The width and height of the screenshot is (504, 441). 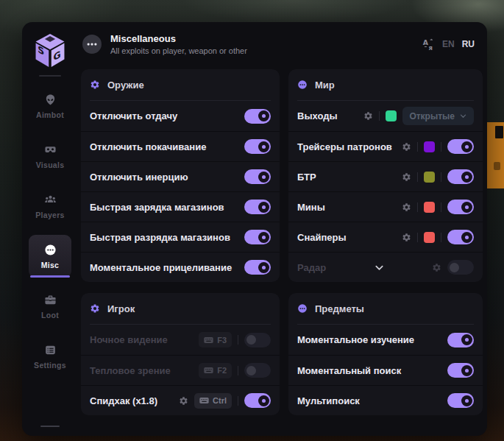 What do you see at coordinates (449, 44) in the screenshot?
I see `language-switcher: EN RU` at bounding box center [449, 44].